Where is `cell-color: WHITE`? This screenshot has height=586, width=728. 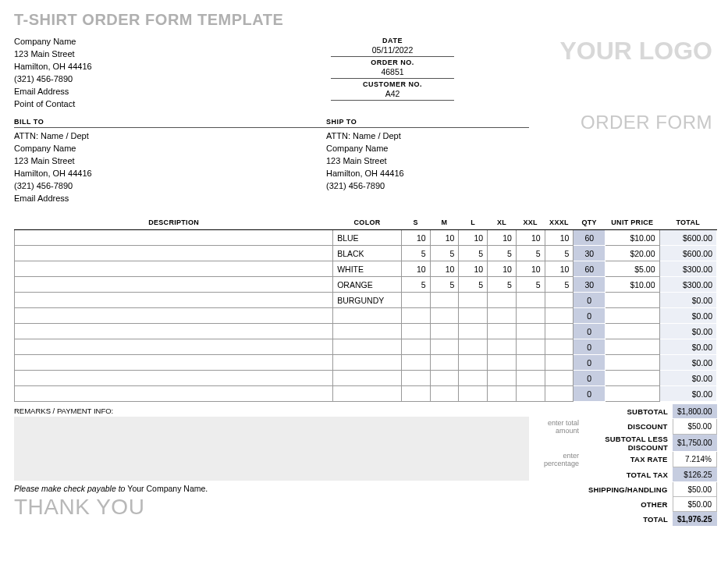
cell-color: WHITE is located at coordinates (368, 269).